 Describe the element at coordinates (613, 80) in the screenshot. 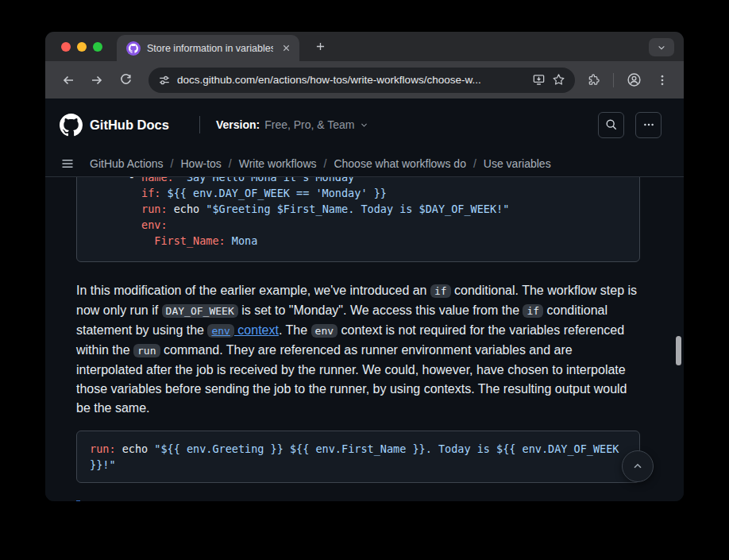

I see `toolbar-divider` at that location.